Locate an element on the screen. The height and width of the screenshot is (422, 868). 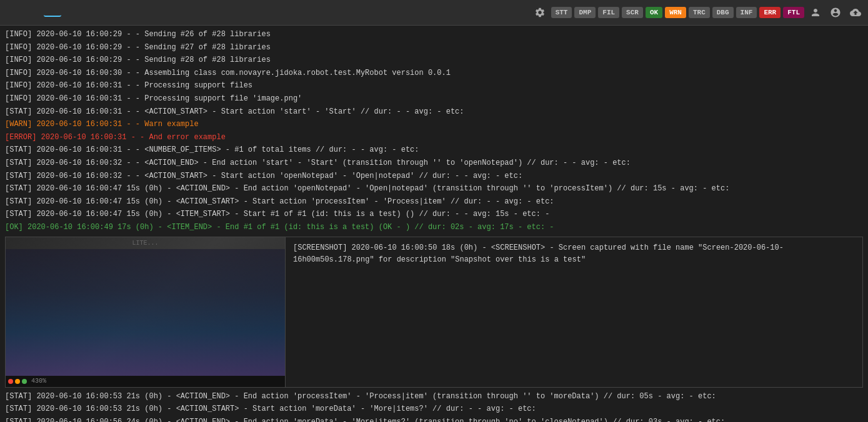
toolbar: STT DMP FIL SCR OK WRN TRC DBG INF ERR F… is located at coordinates (434, 12).